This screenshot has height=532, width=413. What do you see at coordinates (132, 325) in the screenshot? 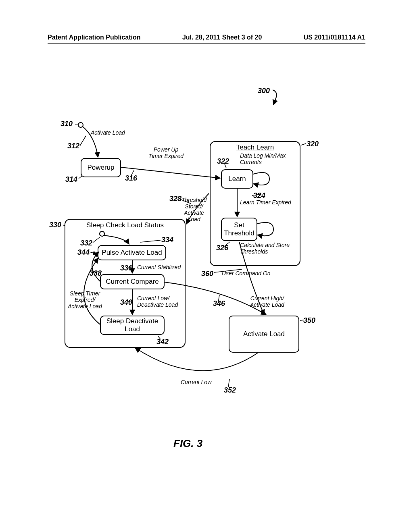
I see `state-sleep-deactivate: Sleep Deactivate Load` at bounding box center [132, 325].